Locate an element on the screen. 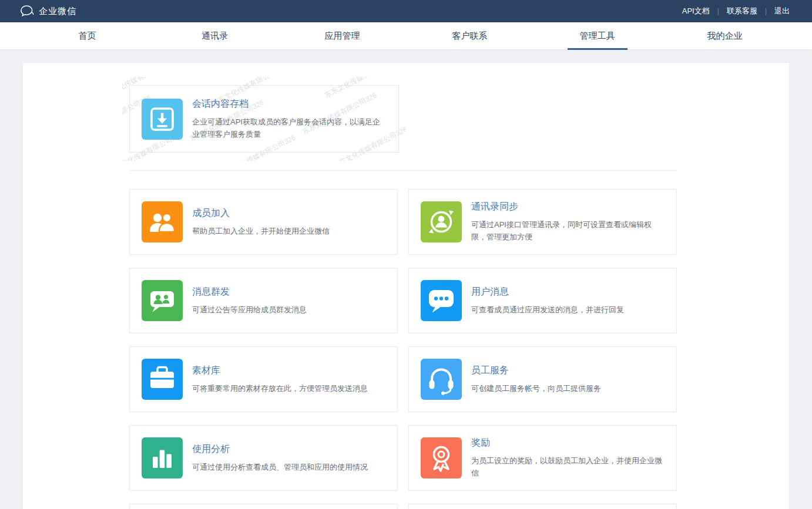 This screenshot has width=812, height=509. tab-contacts: 通讯录 is located at coordinates (215, 36).